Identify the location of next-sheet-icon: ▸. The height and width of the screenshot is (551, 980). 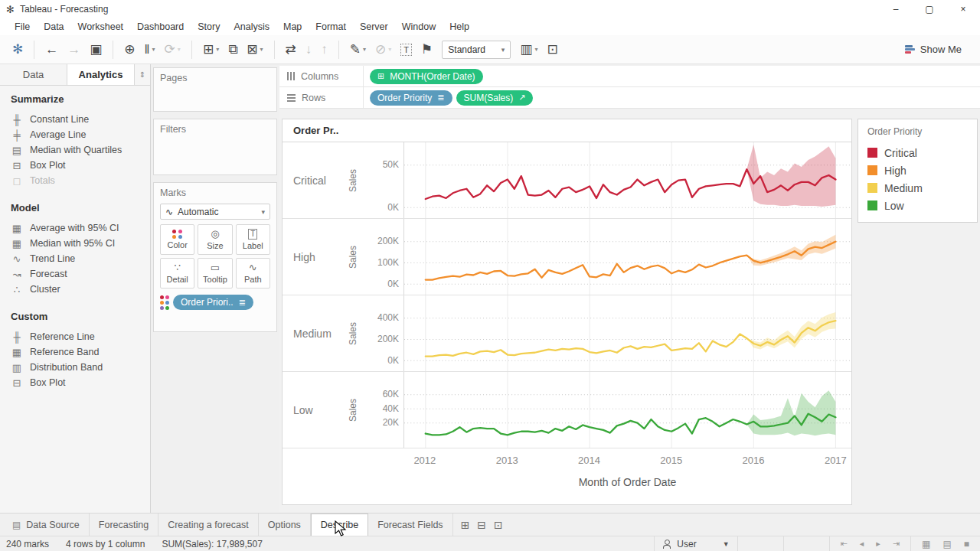
(878, 543).